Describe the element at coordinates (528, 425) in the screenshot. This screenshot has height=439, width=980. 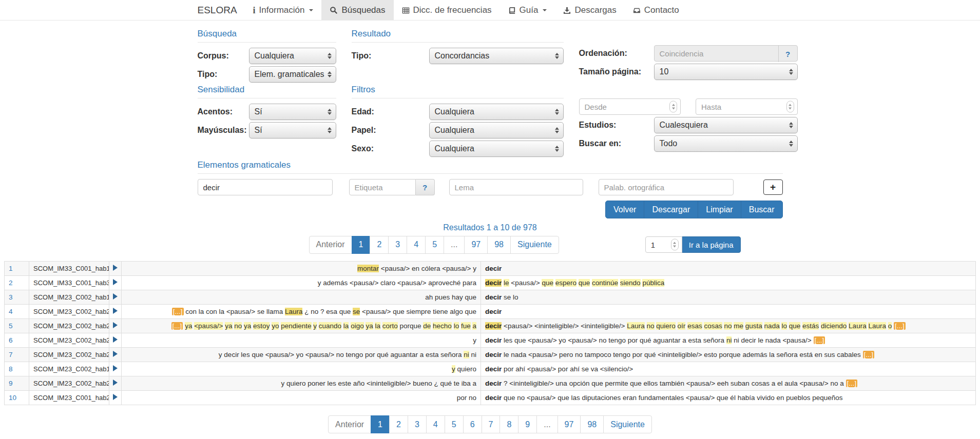
I see `pagination-page-9: 9` at that location.